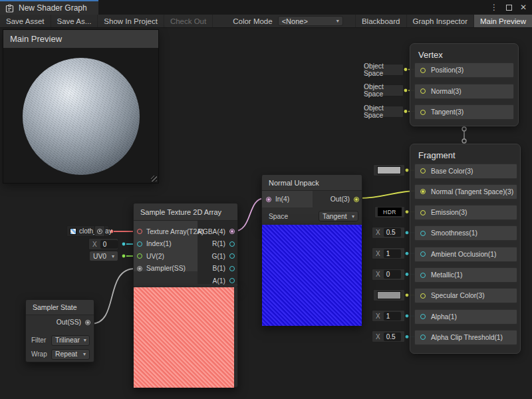 The width and height of the screenshot is (532, 399). What do you see at coordinates (388, 316) in the screenshot?
I see `fragment-value-chip-7: X1` at bounding box center [388, 316].